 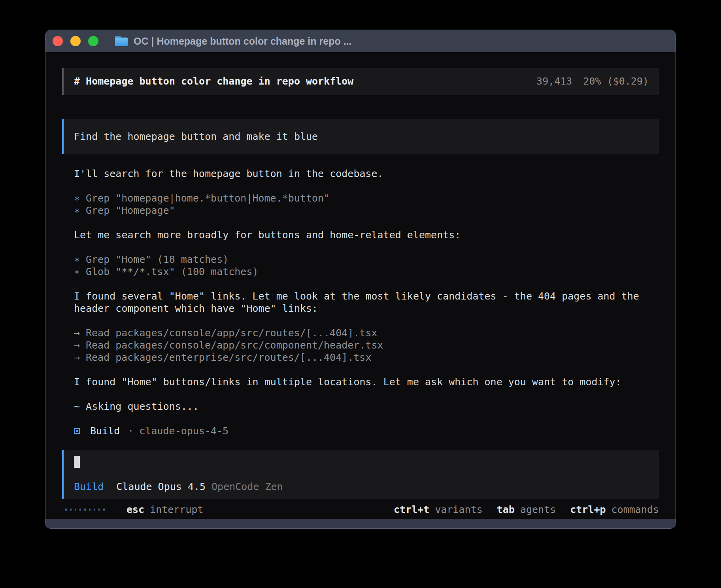 What do you see at coordinates (366, 357) in the screenshot?
I see `tool-call-read: → Read packages/enterprise/src/routes/[.…` at bounding box center [366, 357].